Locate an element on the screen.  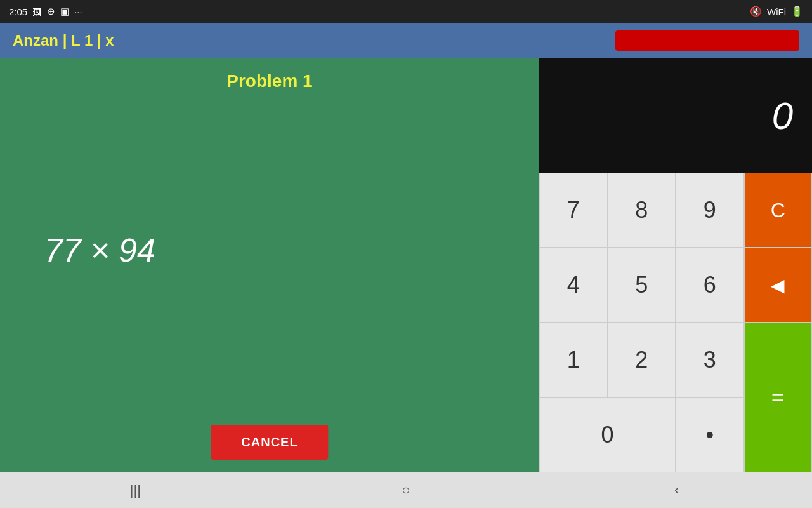
home-button: ○ is located at coordinates (406, 490).